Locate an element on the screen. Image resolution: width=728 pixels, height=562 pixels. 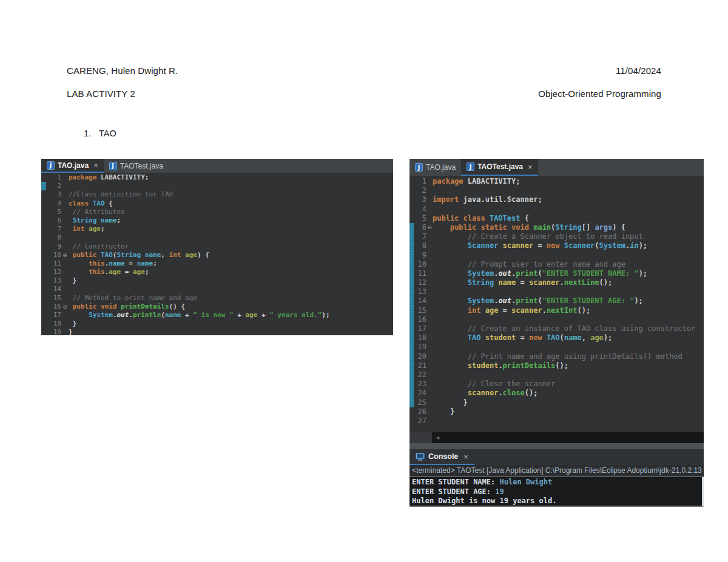
token: public class is located at coordinates (461, 218).